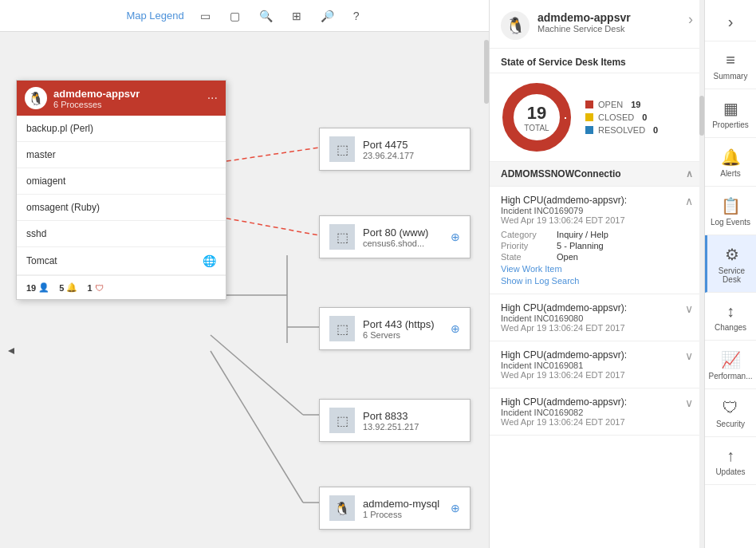 Image resolution: width=756 pixels, height=548 pixels. What do you see at coordinates (403, 329) in the screenshot?
I see `port-443-content: Port 443 (https) 6 Servers` at bounding box center [403, 329].